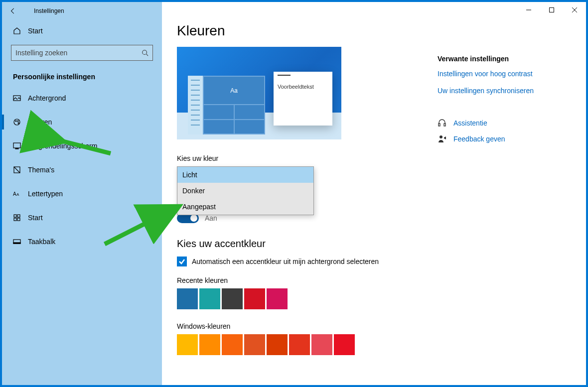 The height and width of the screenshot is (387, 588). Describe the element at coordinates (497, 74) in the screenshot. I see `link-high-contrast: Instellingen voor hoog contrast` at that location.